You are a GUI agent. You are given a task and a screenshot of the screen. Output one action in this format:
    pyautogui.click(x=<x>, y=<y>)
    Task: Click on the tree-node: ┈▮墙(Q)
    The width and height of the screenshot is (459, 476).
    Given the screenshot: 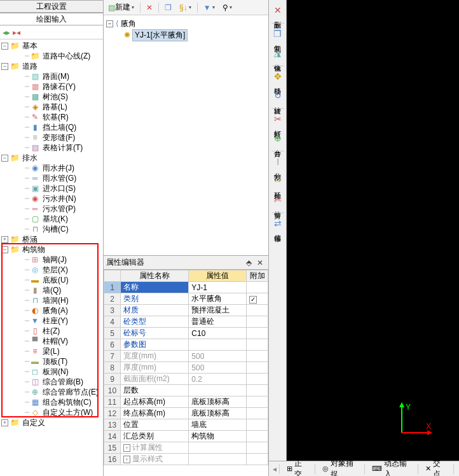 What is the action you would take?
    pyautogui.click(x=51, y=290)
    